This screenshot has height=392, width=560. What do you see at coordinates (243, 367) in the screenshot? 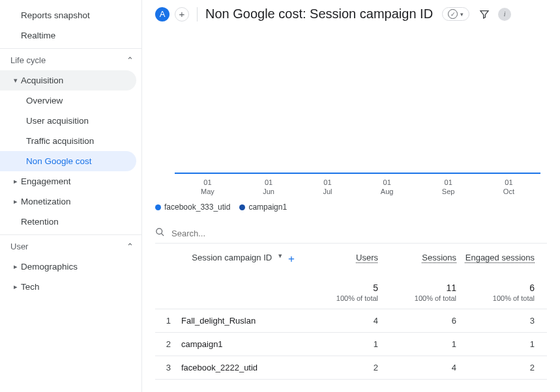
I see `row-dimension: facebook_2222_utid` at bounding box center [243, 367].